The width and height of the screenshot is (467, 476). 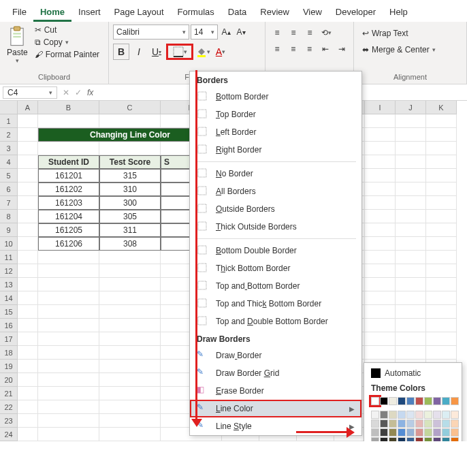 I want to click on border-menu-item: Top and Bottom Border, so click(x=276, y=286).